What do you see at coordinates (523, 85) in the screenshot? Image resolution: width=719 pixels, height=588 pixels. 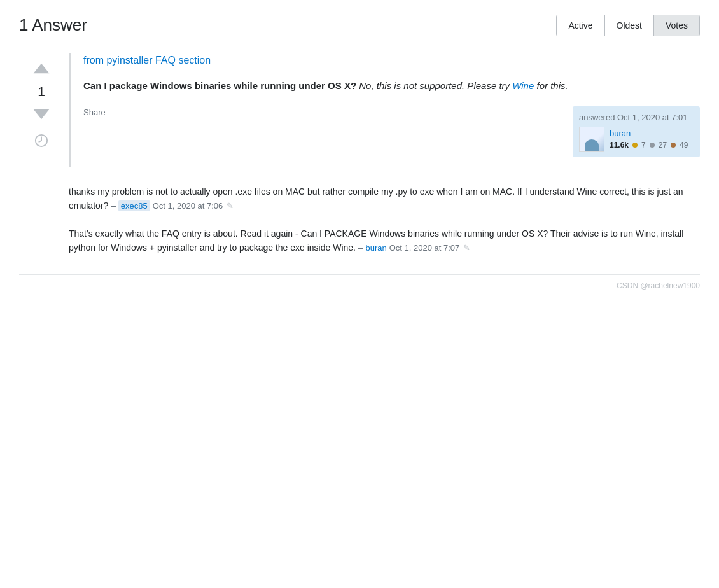 I see `wine-link: Wine` at bounding box center [523, 85].